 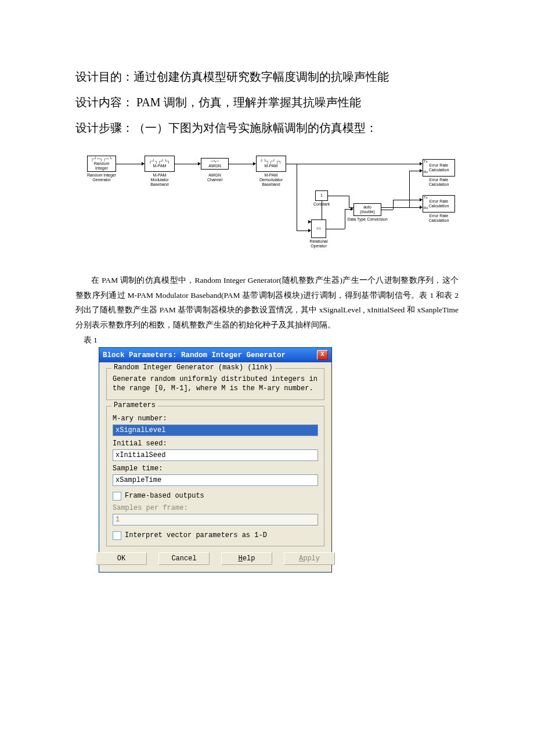 What do you see at coordinates (426, 208) in the screenshot?
I see `err2-rx-port: Rx` at bounding box center [426, 208].